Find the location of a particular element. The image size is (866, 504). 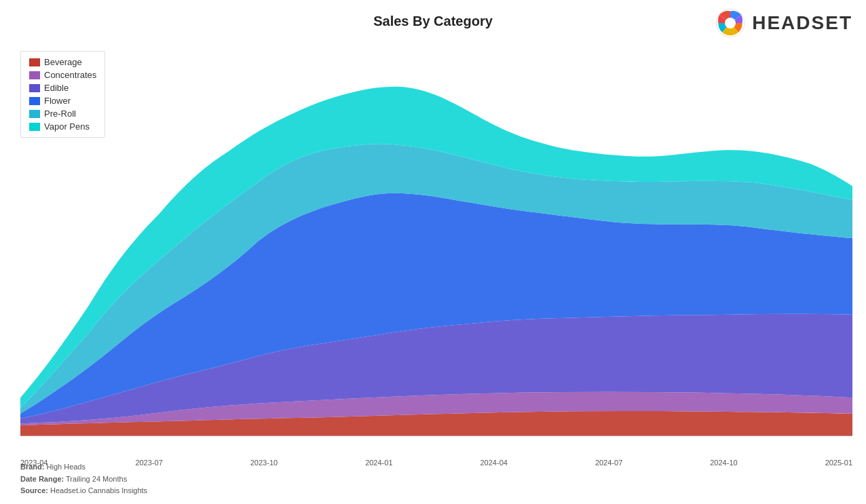

x-label-6: 2024-10 is located at coordinates (723, 463).